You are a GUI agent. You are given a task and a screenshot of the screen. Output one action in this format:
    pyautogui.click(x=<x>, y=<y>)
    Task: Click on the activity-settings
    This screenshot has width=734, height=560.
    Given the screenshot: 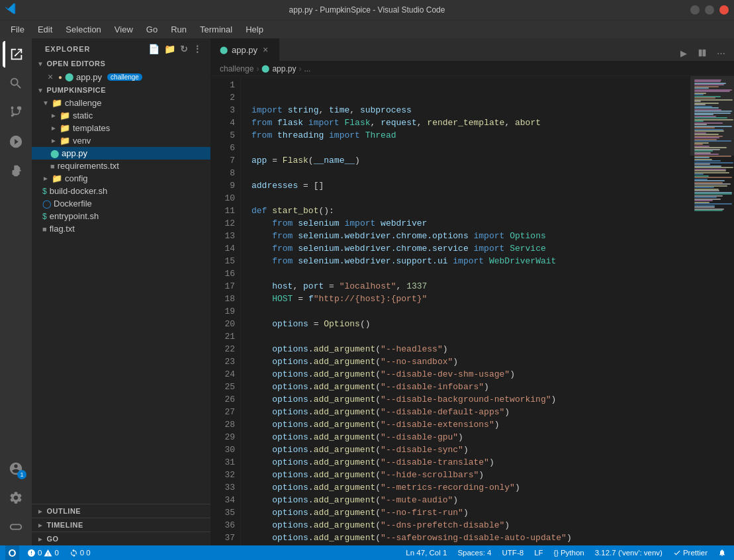 What is the action you would take?
    pyautogui.click(x=16, y=498)
    